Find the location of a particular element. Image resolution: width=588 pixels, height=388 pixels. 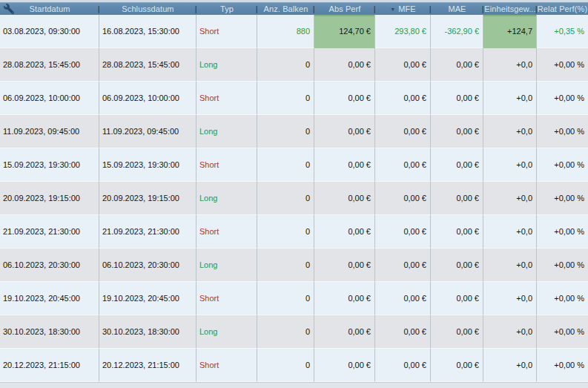

table-row: 21.09.2023, 21:30:00 21.09.2023, 21:30:0… is located at coordinates (294, 231).